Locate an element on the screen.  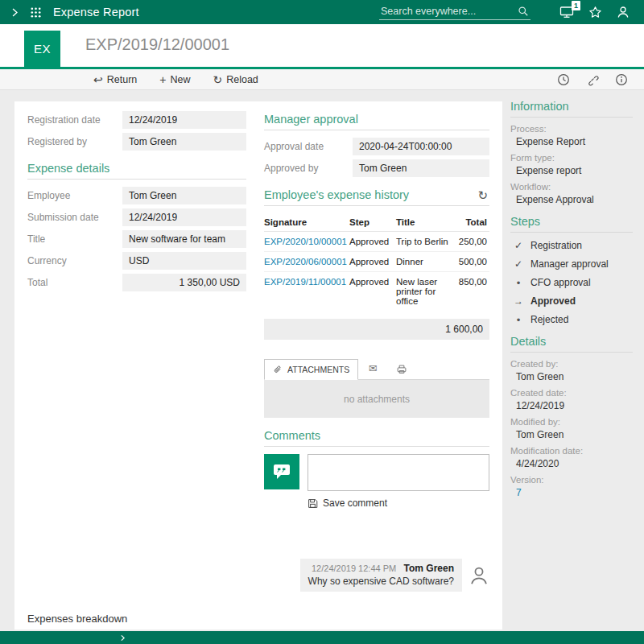
expand-bottom-icon is located at coordinates (122, 638).